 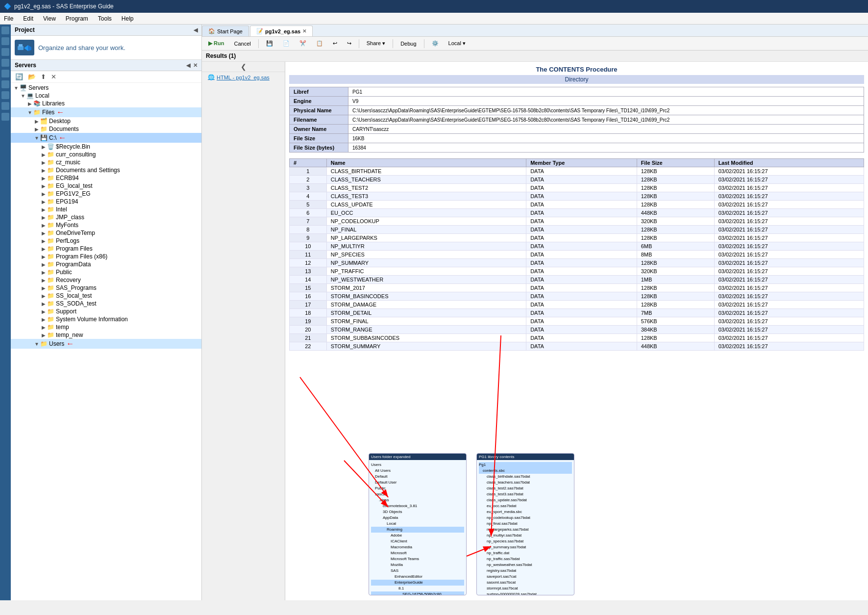 I want to click on list-item: Macromedia, so click(x=418, y=547).